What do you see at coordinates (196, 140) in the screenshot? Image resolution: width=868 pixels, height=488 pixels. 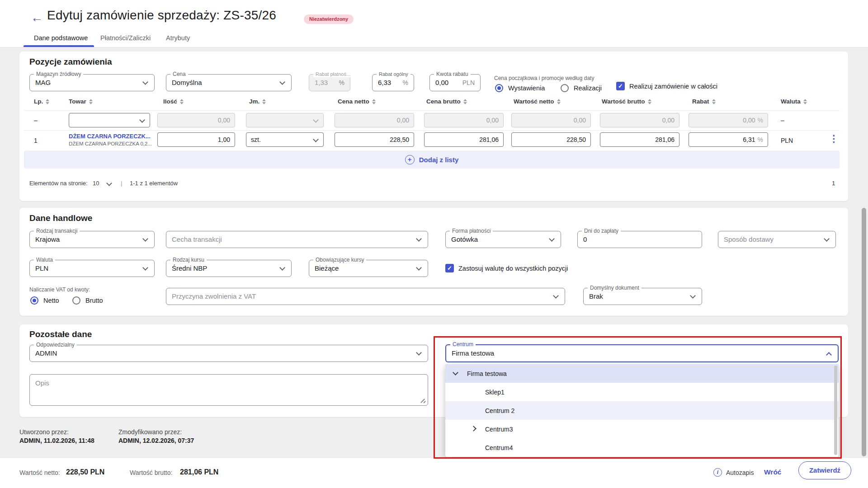 I see `qty-input: 1,00` at bounding box center [196, 140].